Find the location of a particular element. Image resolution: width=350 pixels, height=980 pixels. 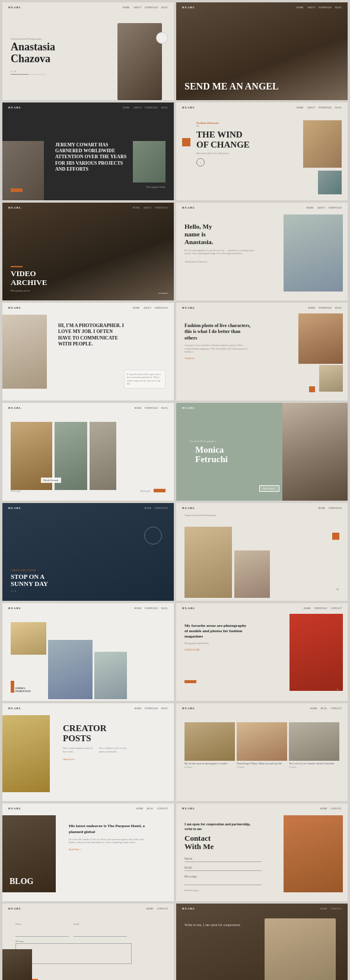

card8-body: As long as I can remember, I always want… is located at coordinates (217, 348).